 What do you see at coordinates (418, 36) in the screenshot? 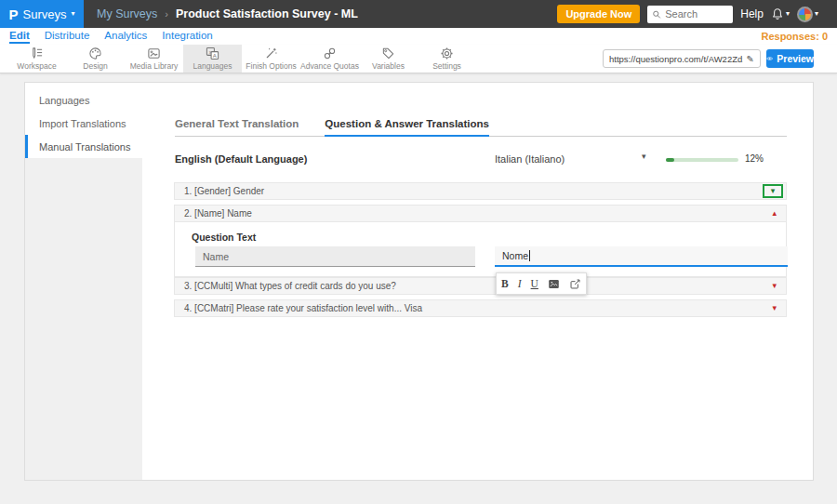
I see `survey-nav: Edit Distribute Analytics Integration Re…` at bounding box center [418, 36].